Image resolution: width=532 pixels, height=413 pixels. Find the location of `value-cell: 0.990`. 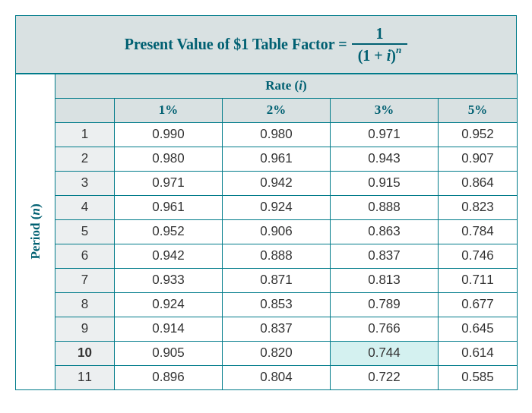

value-cell: 0.990 is located at coordinates (169, 134).